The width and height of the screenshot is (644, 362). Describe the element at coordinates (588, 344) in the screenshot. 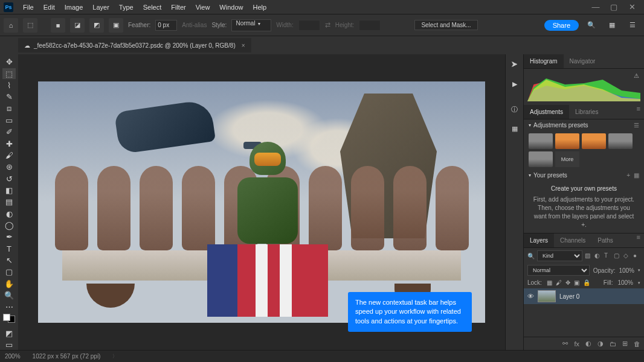

I see `layer-mask-icon: ◐` at that location.